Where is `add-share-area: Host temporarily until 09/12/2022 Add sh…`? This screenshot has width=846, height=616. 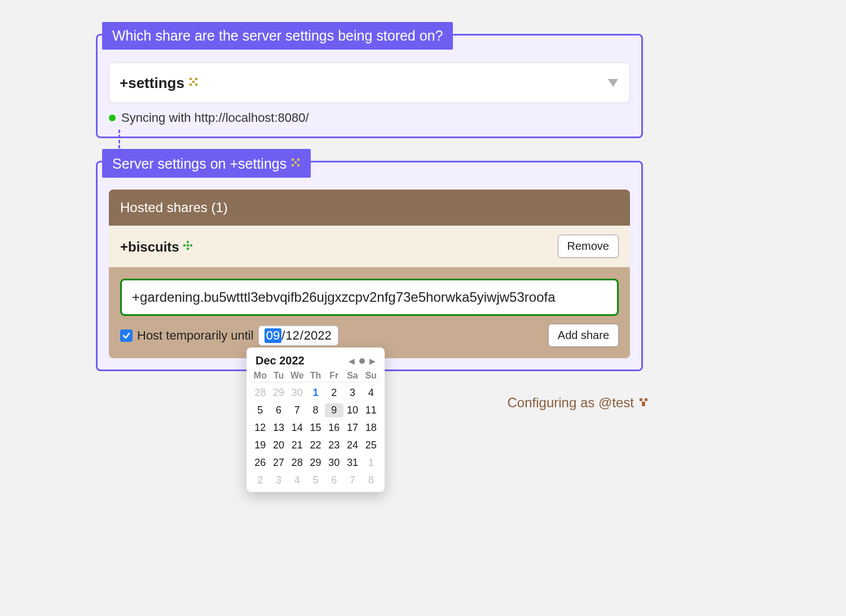 add-share-area: Host temporarily until 09/12/2022 Add sh… is located at coordinates (369, 313).